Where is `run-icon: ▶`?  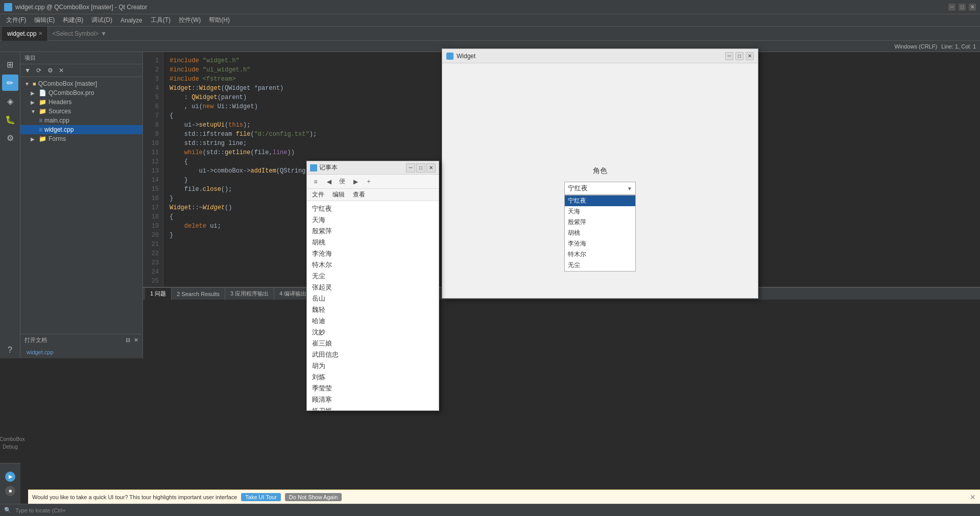 run-icon: ▶ is located at coordinates (11, 477).